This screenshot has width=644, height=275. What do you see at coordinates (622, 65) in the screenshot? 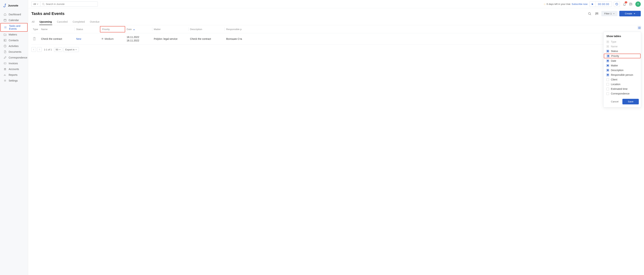
I see `column-toggle-matter: Matter` at bounding box center [622, 65].